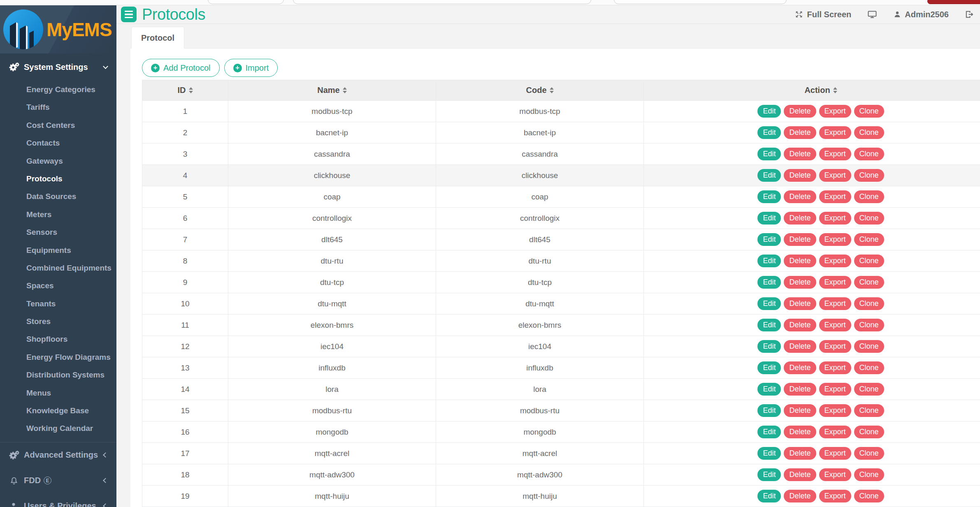  I want to click on sidebar-item-distribution-systems: Distribution Systems, so click(58, 375).